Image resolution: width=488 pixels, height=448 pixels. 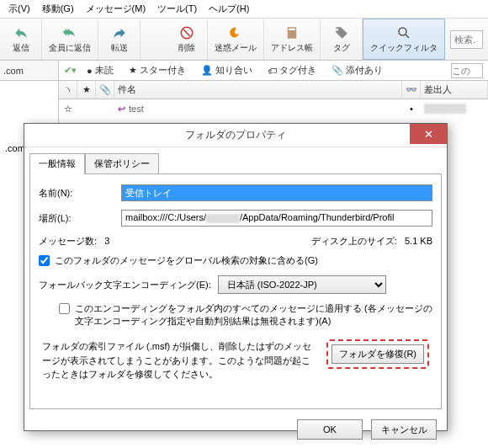 What do you see at coordinates (378, 354) in the screenshot?
I see `repair-highlight: フォルダを修復(R)` at bounding box center [378, 354].